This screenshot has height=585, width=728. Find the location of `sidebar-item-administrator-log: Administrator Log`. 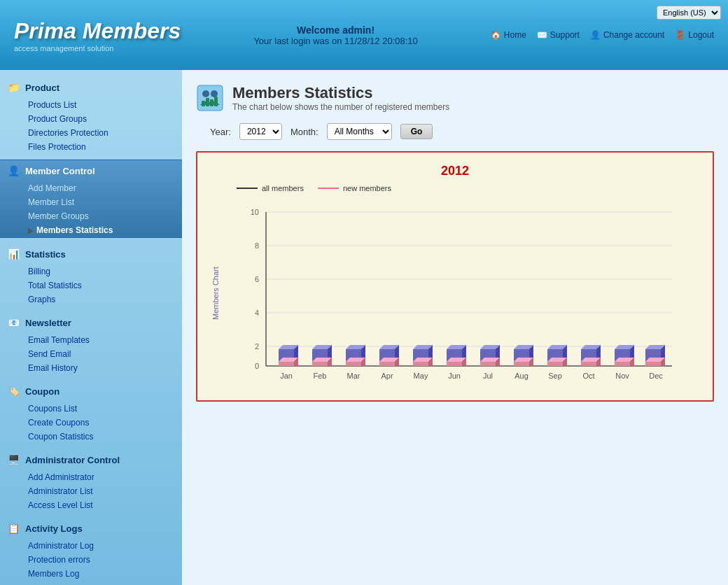

sidebar-item-administrator-log: Administrator Log is located at coordinates (102, 546).